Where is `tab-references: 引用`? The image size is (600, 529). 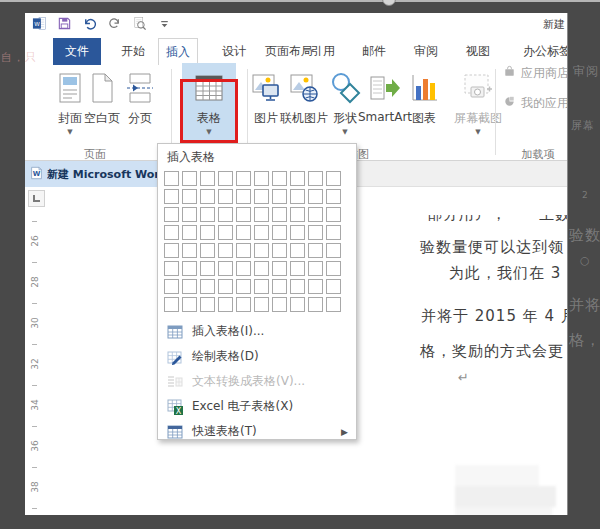
tab-references: 引用 is located at coordinates (323, 52).